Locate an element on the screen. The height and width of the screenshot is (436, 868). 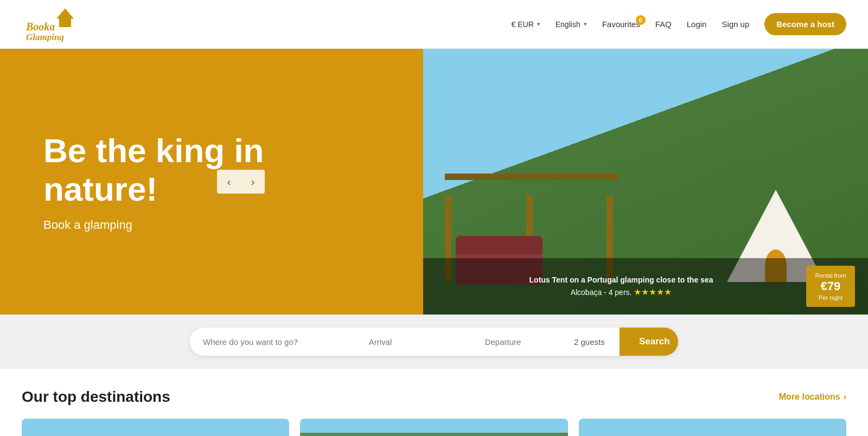
favourites-link: Favourites 0 is located at coordinates (621, 24).